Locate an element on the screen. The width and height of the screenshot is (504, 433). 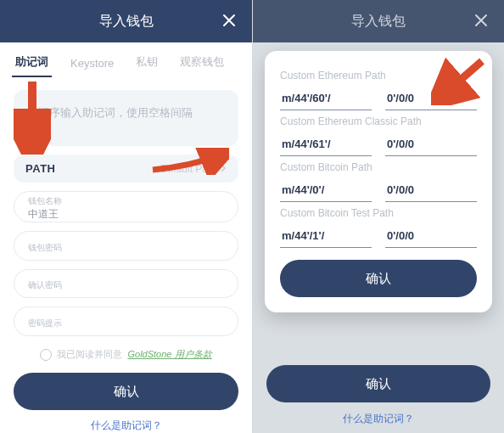
password-hint-field: 密码提示 is located at coordinates (126, 321).